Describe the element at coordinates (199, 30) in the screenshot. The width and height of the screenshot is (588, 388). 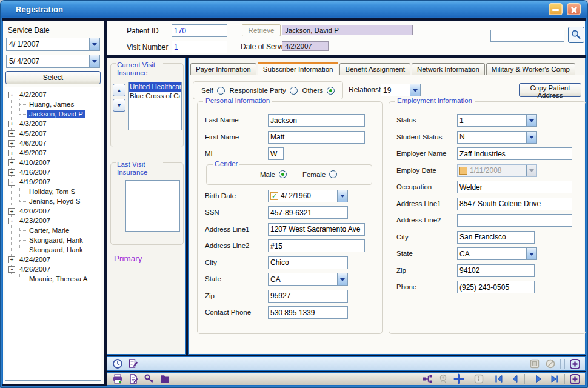
I see `patient-id-input` at that location.